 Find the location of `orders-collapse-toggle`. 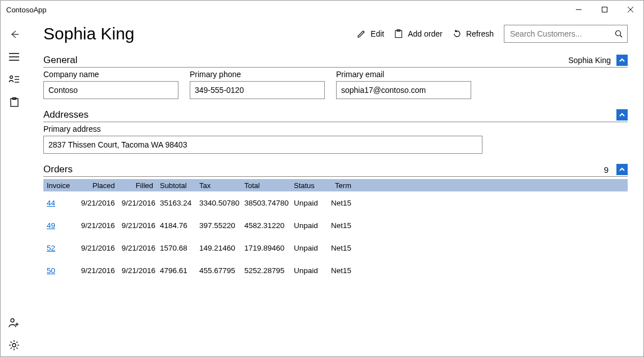

orders-collapse-toggle is located at coordinates (622, 169).